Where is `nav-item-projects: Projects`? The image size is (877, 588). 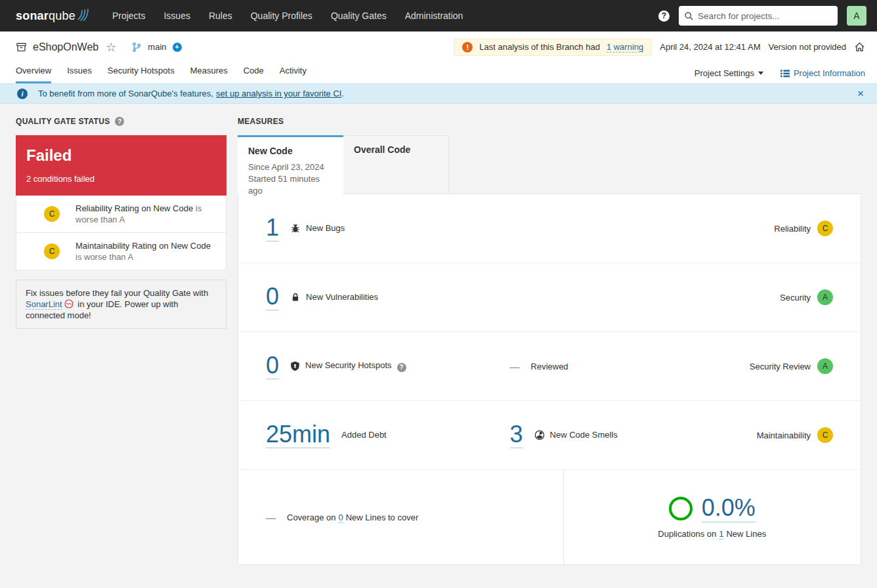 nav-item-projects: Projects is located at coordinates (129, 16).